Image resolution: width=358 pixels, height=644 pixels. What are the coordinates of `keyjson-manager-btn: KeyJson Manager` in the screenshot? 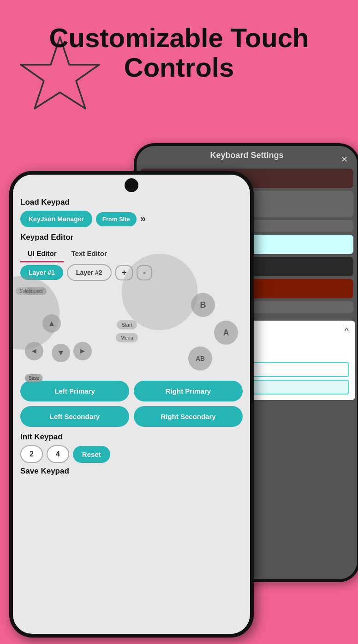 It's located at (56, 219).